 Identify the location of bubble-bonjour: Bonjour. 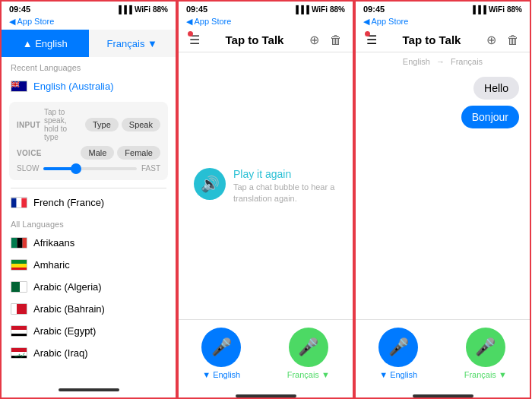
(490, 117).